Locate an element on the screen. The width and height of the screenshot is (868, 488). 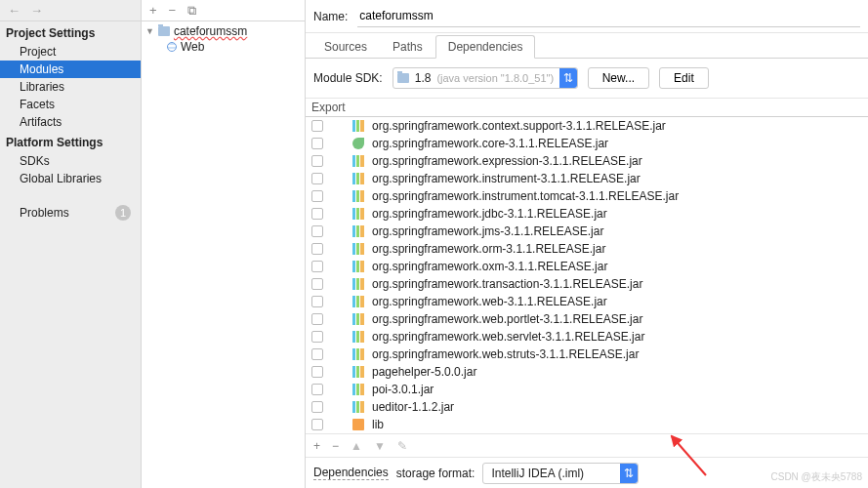
back-icon: ← is located at coordinates (14, 10).